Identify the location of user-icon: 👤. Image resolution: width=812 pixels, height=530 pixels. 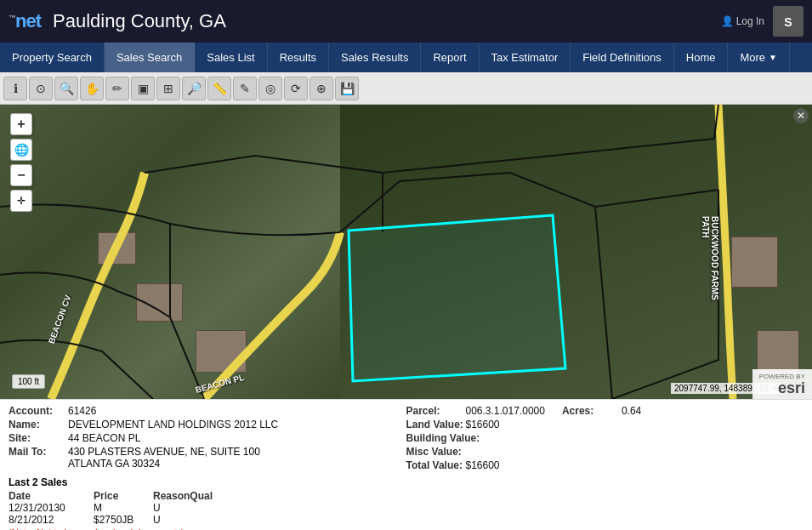
(728, 21).